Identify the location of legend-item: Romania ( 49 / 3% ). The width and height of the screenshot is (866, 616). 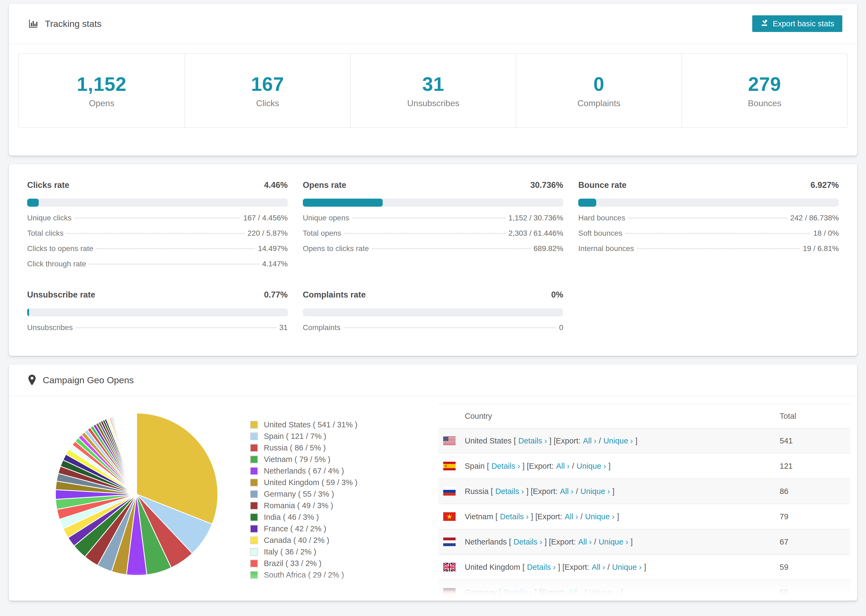
(336, 506).